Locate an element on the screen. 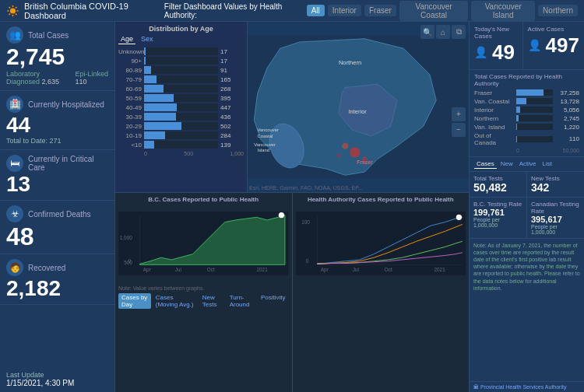 This screenshot has height=392, width=584. age-bar-row: 80-89 91 is located at coordinates (181, 70).